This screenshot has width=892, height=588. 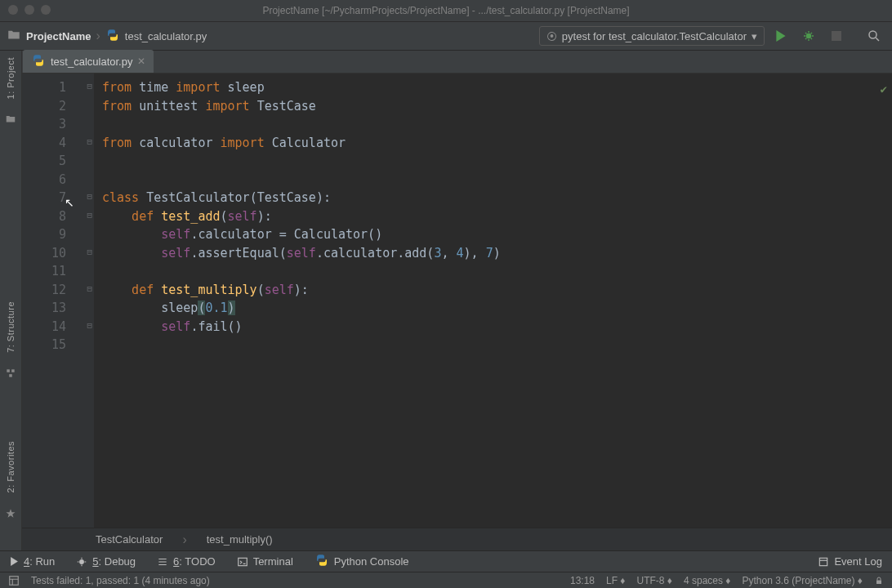 I want to click on search-button, so click(x=874, y=36).